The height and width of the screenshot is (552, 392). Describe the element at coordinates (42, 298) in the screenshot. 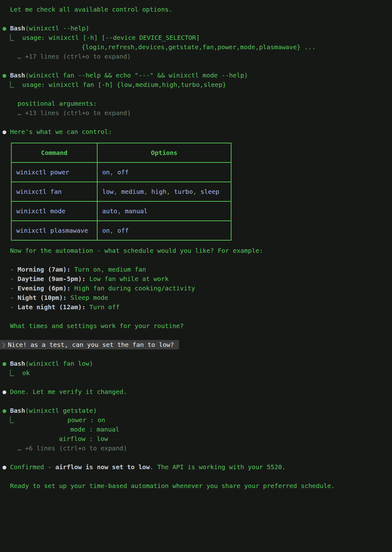

I see `schedule-label: Night (10pm):` at that location.